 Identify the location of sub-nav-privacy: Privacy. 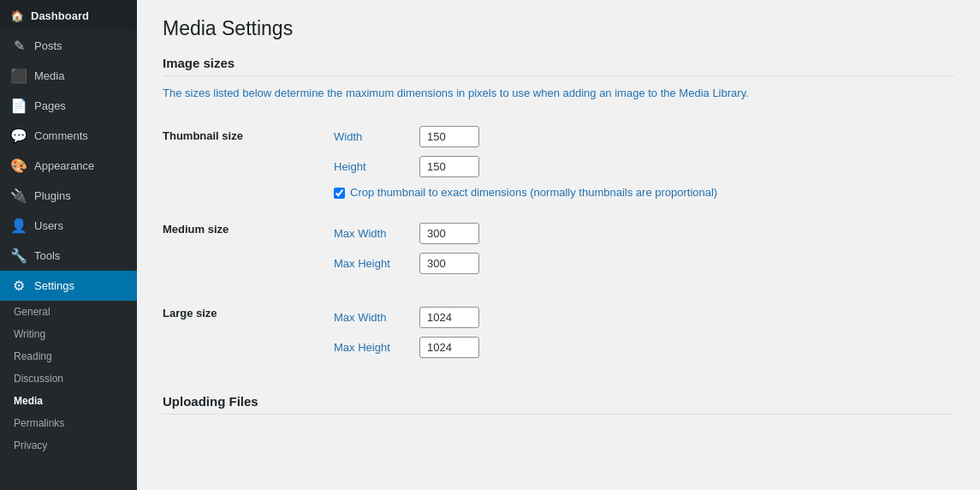
(68, 445).